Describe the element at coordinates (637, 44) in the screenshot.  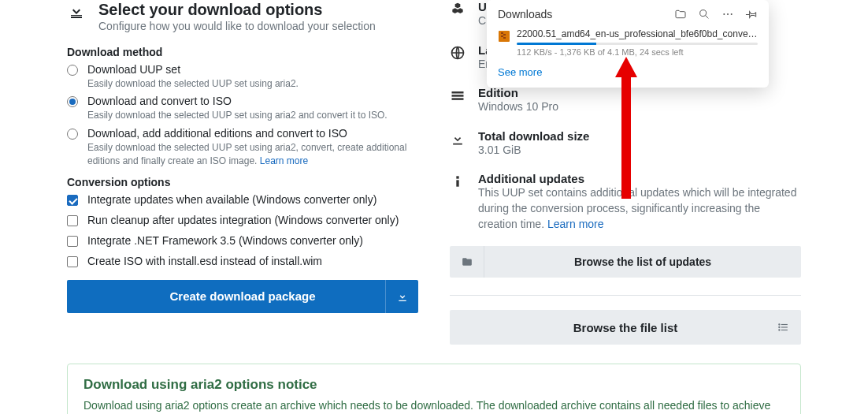
I see `download-progress` at that location.